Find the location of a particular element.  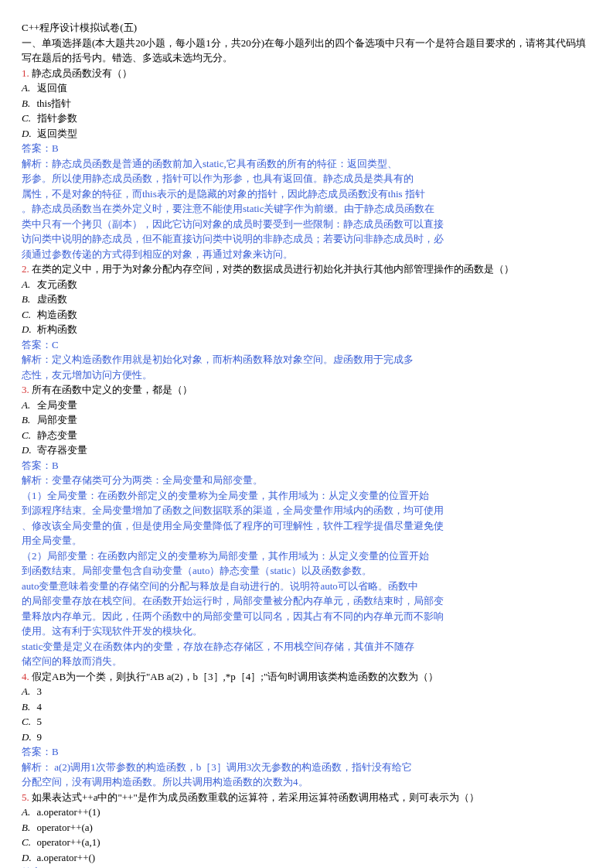

q5-text: 如果表达式++a中的"++"是作为成员函数重载的运算符，若采用运算符函数调用格式… is located at coordinates (255, 797).